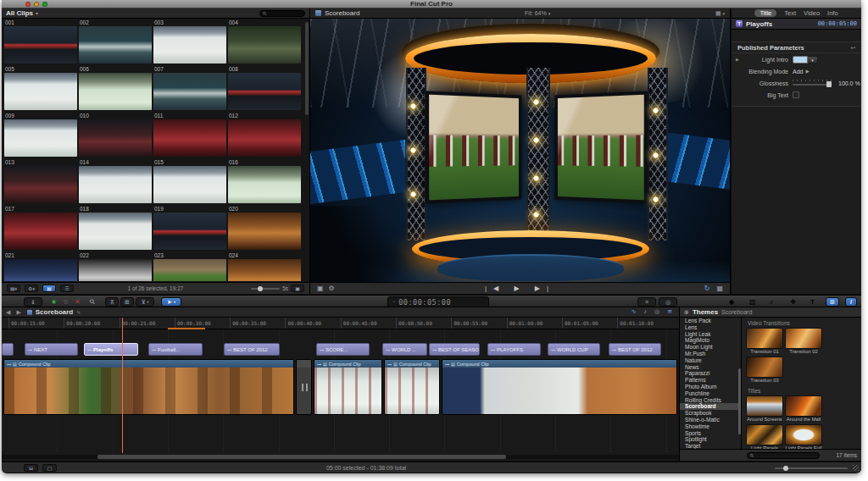 Image resolution: width=868 pixels, height=481 pixels. What do you see at coordinates (265, 289) in the screenshot?
I see `thumbnail-duration-slider` at bounding box center [265, 289].